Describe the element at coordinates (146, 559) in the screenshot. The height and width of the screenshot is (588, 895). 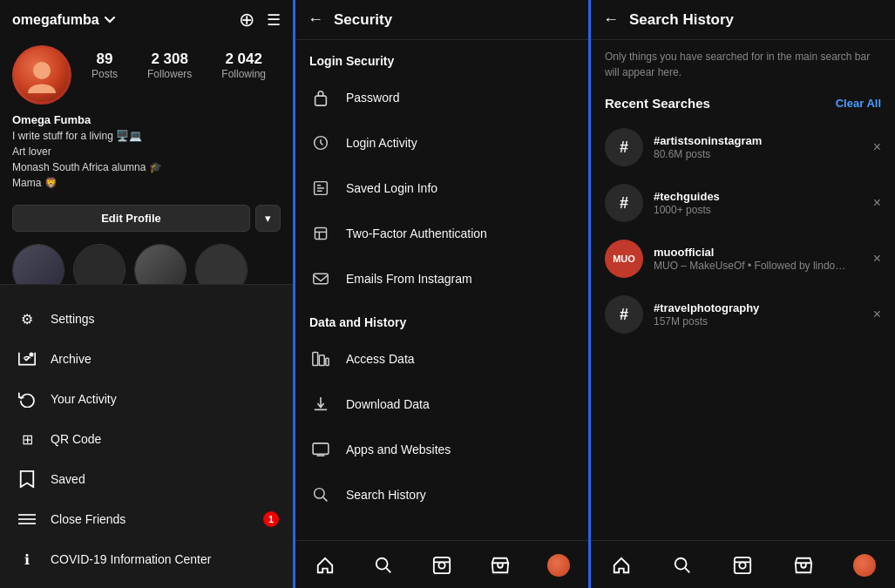
I see `menu-item-covid: ℹ COVID-19 Information Center` at that location.